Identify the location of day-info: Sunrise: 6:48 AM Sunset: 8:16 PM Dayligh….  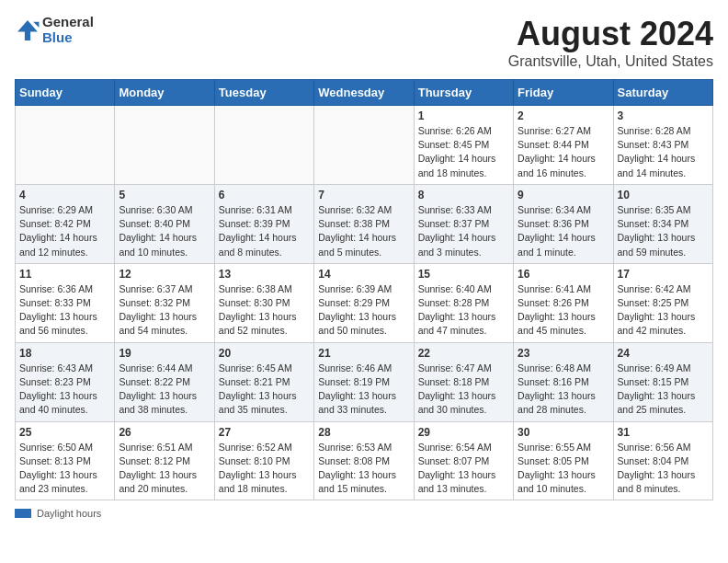
(563, 390).